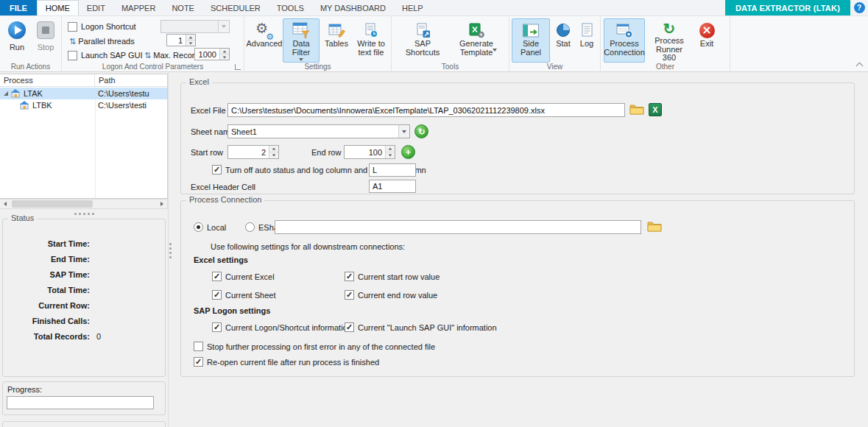  Describe the element at coordinates (216, 169) in the screenshot. I see `turnoff-auto-status-checkbox: ✓` at that location.